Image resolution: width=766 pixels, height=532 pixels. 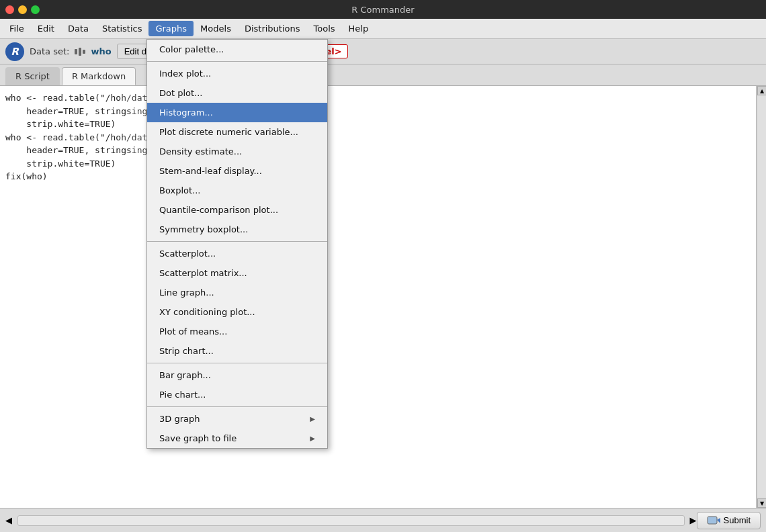 What do you see at coordinates (237, 254) in the screenshot?
I see `graphs-menu-item-scatterplot: Scatterplot...` at bounding box center [237, 254].